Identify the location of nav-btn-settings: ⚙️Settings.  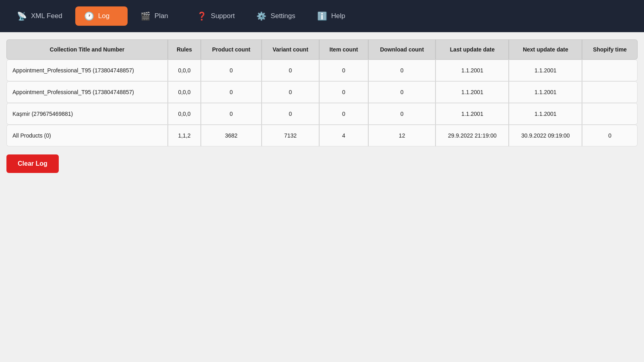
(276, 16).